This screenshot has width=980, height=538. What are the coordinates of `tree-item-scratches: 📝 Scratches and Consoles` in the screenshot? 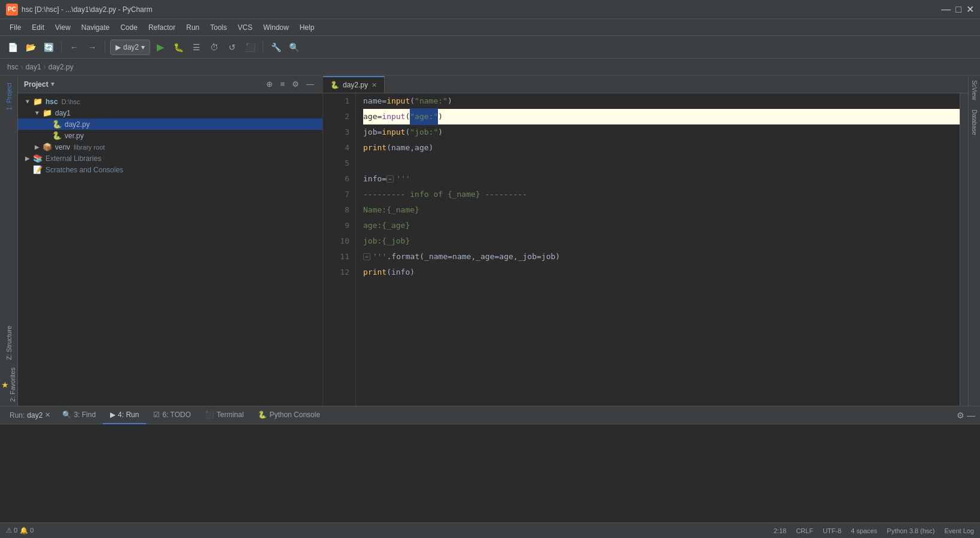 It's located at (170, 170).